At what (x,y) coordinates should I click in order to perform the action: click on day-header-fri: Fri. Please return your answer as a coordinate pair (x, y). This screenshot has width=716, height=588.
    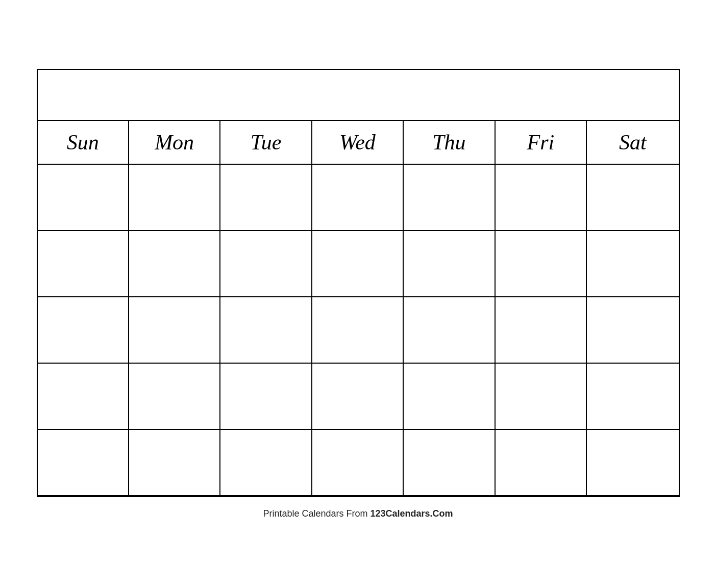
    Looking at the image, I should click on (541, 142).